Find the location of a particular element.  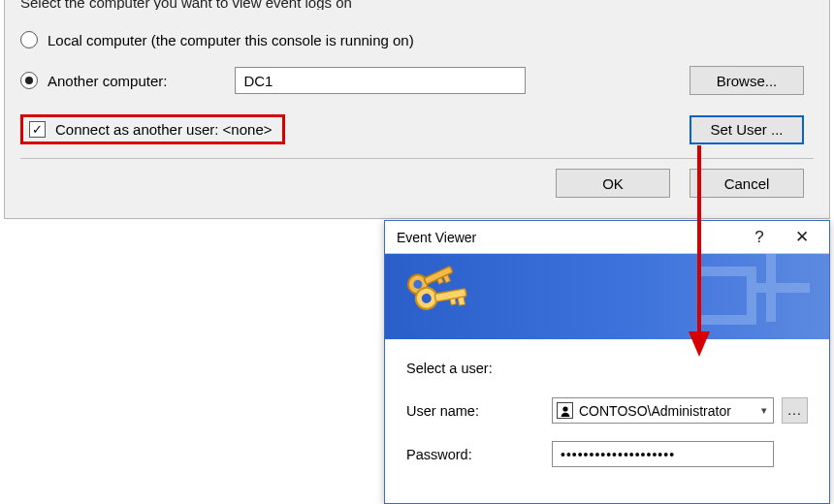

divider is located at coordinates (417, 159).